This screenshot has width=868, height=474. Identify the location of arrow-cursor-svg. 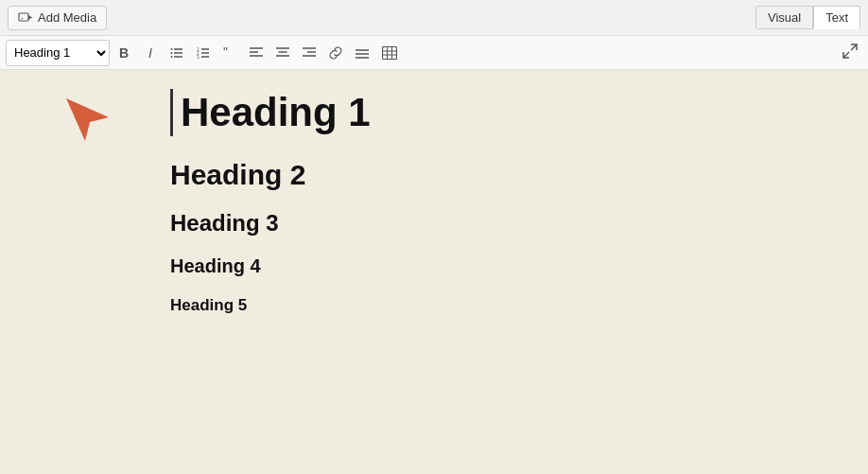
(99, 132).